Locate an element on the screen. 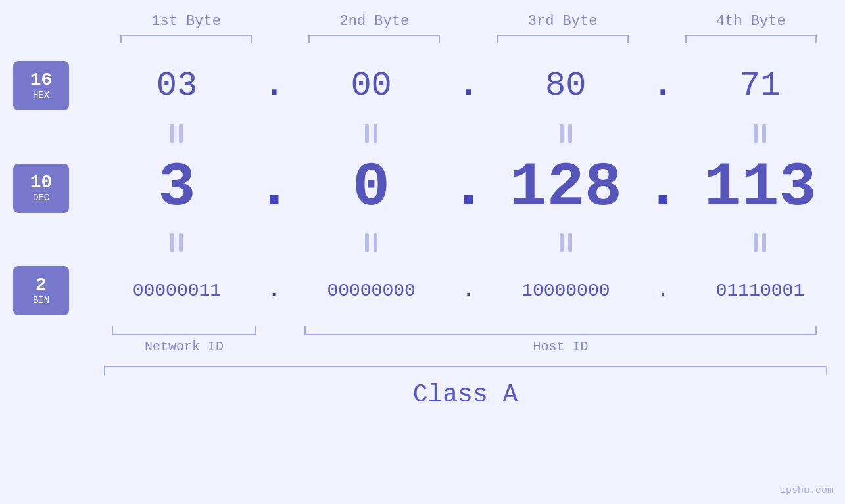 This screenshot has height=504, width=845. dec-badge-block: 10 DEC is located at coordinates (53, 188).